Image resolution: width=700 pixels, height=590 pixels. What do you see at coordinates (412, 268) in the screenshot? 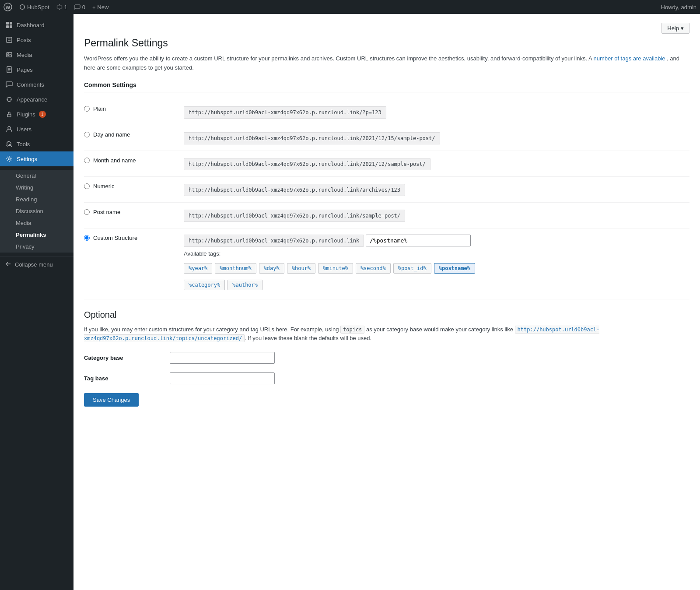
I see `tag-post-id: %post_id%` at bounding box center [412, 268].